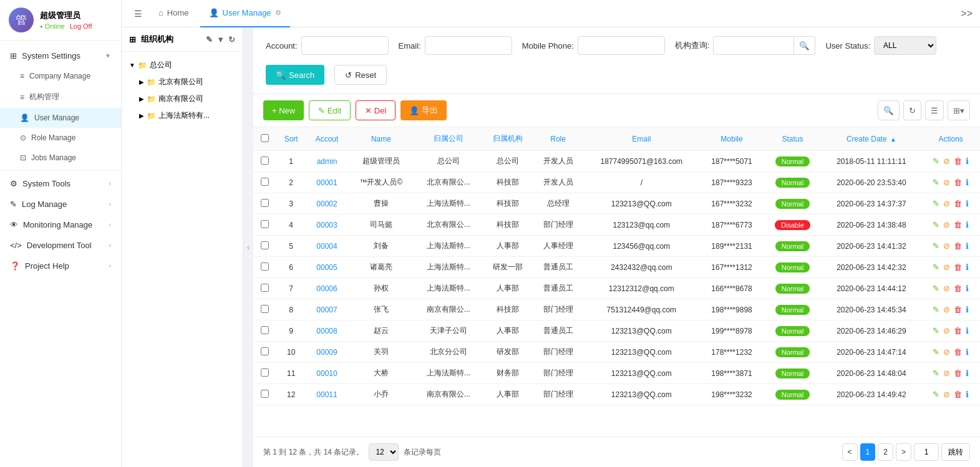  I want to click on account-link: 00008, so click(327, 331).